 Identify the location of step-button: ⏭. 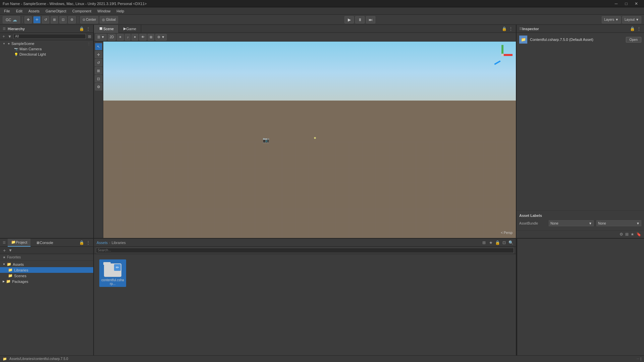
(371, 20).